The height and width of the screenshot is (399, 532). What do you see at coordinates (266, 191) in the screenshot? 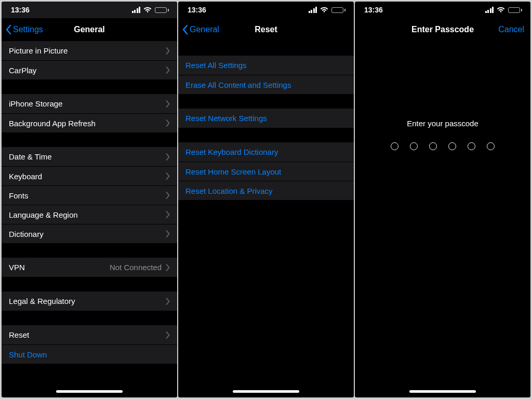
I see `row-label: Reset Location & Privacy` at bounding box center [266, 191].